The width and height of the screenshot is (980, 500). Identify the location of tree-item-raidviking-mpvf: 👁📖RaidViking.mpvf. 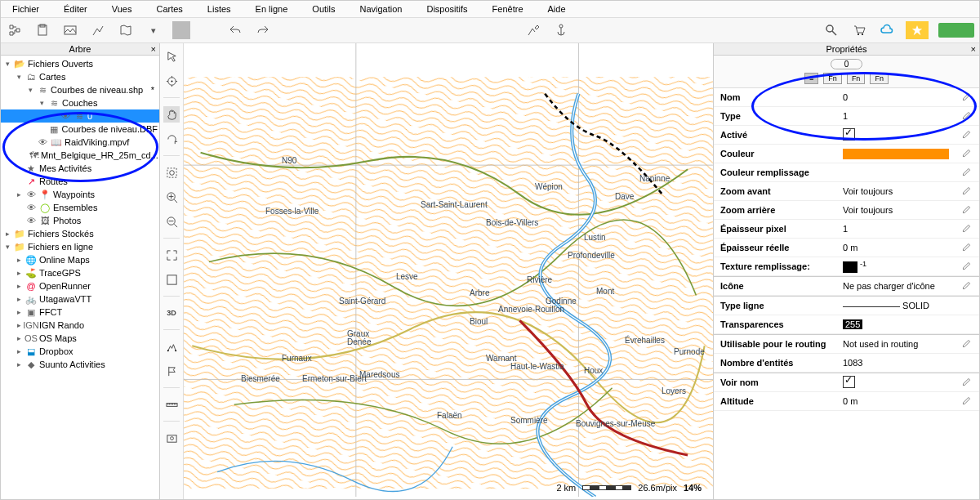
(80, 142).